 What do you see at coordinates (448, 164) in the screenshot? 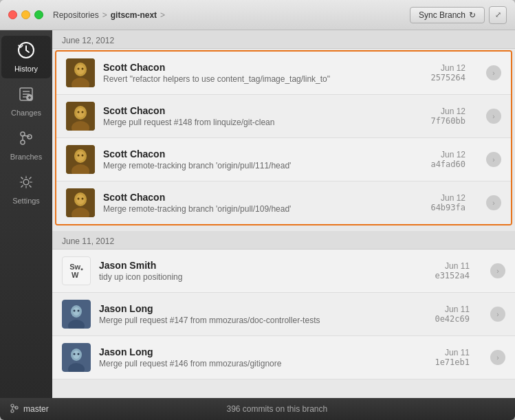
I see `commit-hash: a4fad60` at bounding box center [448, 164].